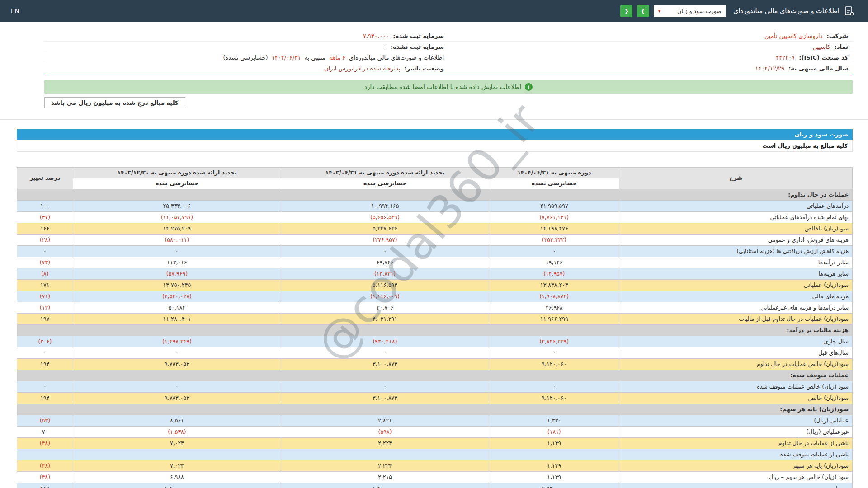 Image resolution: width=868 pixels, height=488 pixels. I want to click on row-value: ۵,۱۱۶,۵۹۴, so click(385, 286).